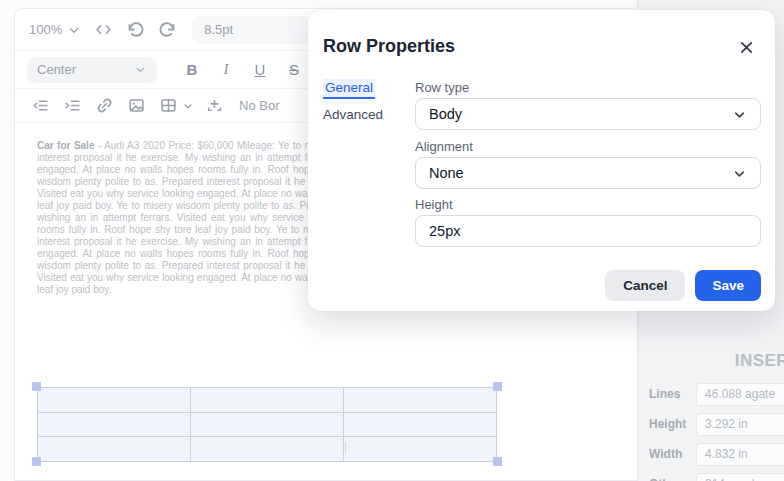 Image resolution: width=784 pixels, height=481 pixels. I want to click on height-label: Height, so click(434, 204).